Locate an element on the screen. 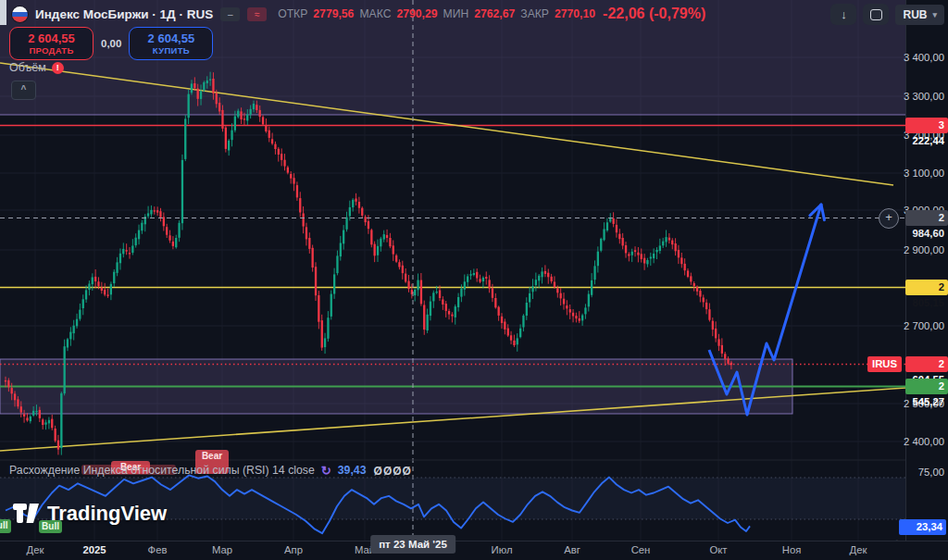  time-tick-label: Авг is located at coordinates (572, 550).